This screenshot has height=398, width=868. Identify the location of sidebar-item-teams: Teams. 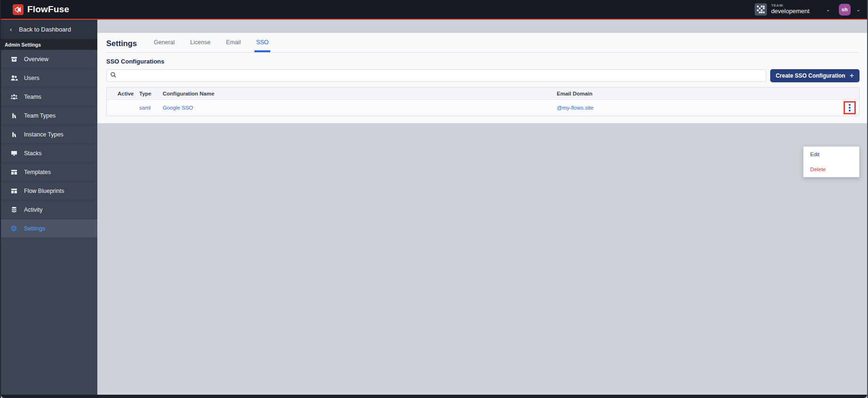
(49, 97).